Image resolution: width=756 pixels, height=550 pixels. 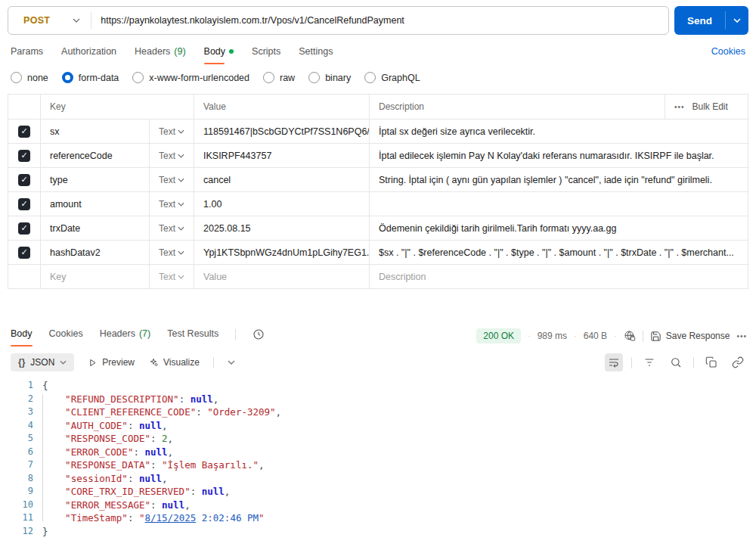 I want to click on response-tab-cookies: Cookies, so click(x=67, y=337).